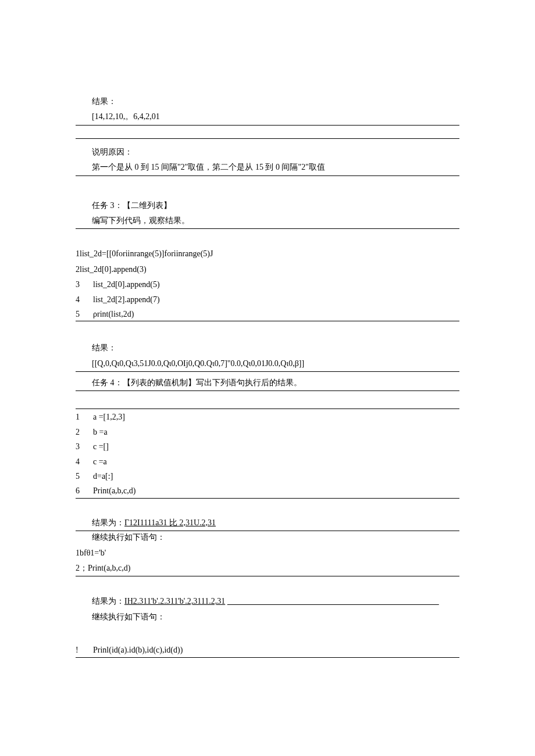 The width and height of the screenshot is (535, 756). What do you see at coordinates (268, 270) in the screenshot?
I see `code1-line2: 2list_2d[0].append(3)` at bounding box center [268, 270].